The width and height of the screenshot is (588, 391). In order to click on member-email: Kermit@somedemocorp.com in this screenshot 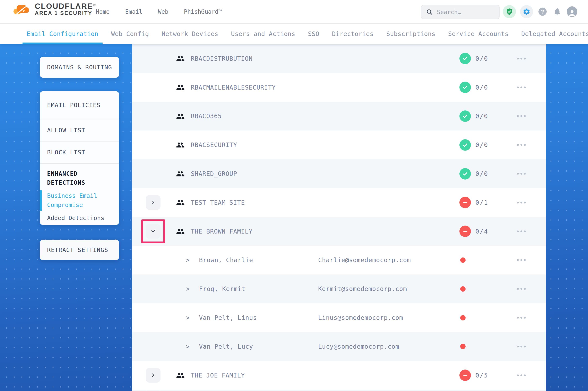, I will do `click(363, 289)`.